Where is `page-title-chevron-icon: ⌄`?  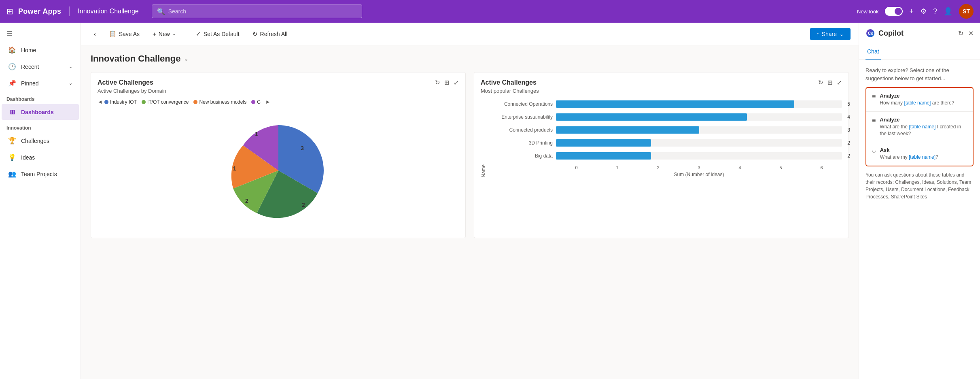
page-title-chevron-icon: ⌄ is located at coordinates (186, 59).